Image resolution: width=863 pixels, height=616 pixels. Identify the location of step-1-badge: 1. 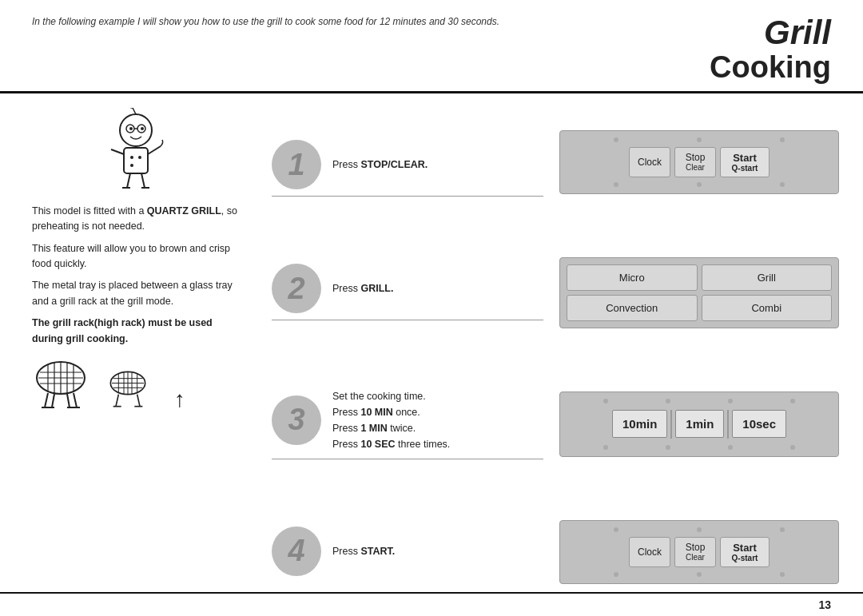
(296, 165).